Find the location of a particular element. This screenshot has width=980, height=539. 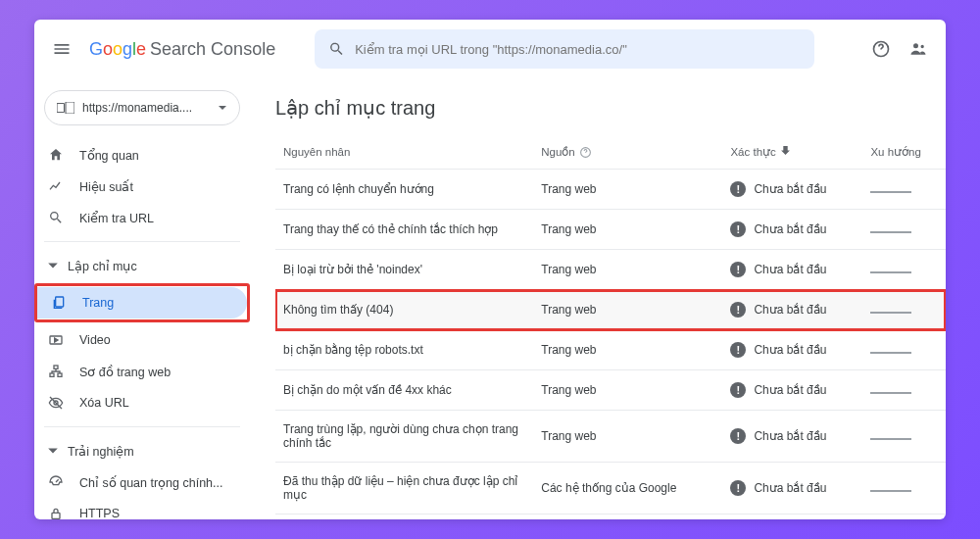

home-icon is located at coordinates (56, 155).